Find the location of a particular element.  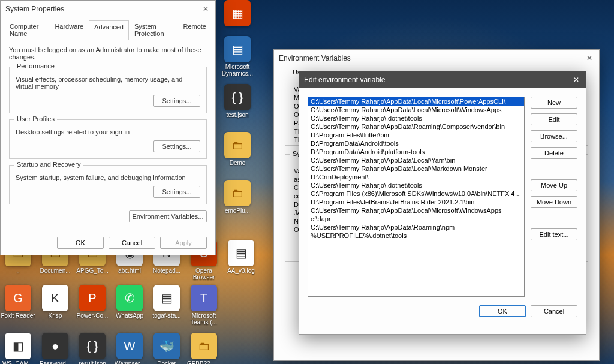

path-item: C:\Users\Temmy Raharjo\AppData\Local\Mar… is located at coordinates (416, 169).